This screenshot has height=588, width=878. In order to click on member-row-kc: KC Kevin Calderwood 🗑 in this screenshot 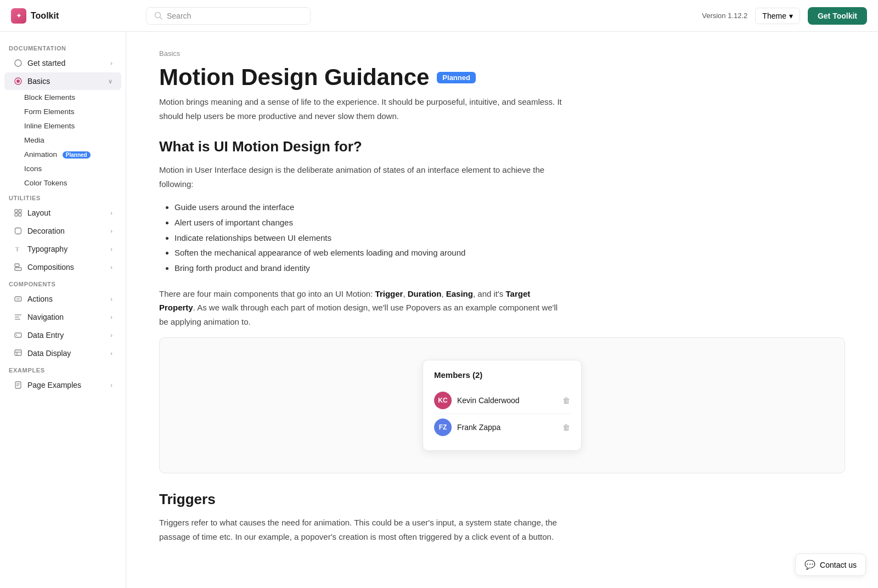, I will do `click(502, 400)`.